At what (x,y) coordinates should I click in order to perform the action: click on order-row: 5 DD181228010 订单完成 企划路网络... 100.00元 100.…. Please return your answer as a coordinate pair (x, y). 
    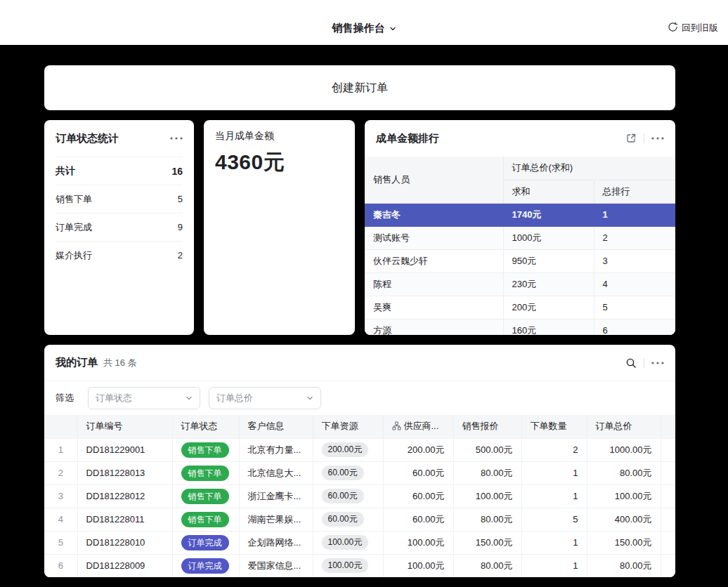
    Looking at the image, I should click on (360, 542).